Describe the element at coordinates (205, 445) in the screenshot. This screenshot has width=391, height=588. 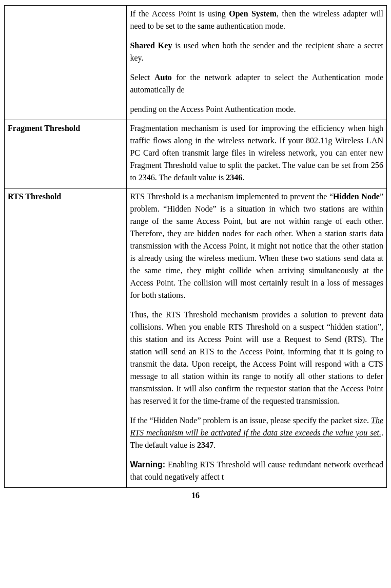
I see `text-run: 2347` at that location.